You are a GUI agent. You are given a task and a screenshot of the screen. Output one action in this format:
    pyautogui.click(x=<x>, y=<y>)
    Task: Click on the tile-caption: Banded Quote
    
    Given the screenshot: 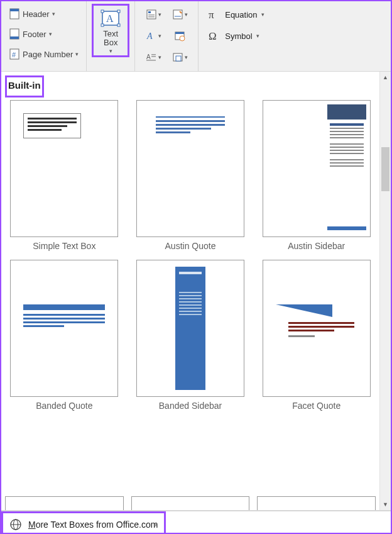 What is the action you would take?
    pyautogui.click(x=64, y=404)
    